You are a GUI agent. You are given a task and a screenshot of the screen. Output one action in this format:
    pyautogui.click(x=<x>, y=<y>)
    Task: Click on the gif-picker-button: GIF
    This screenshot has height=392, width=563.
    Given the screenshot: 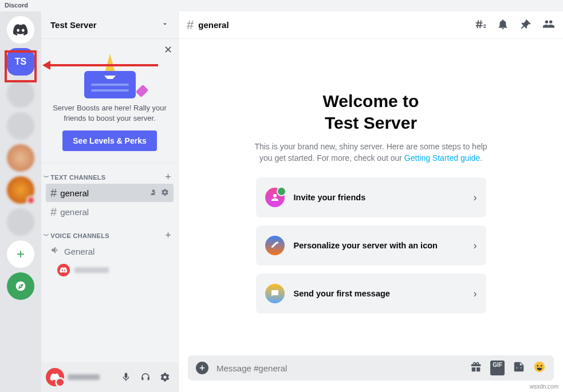 What is the action you would take?
    pyautogui.click(x=497, y=368)
    